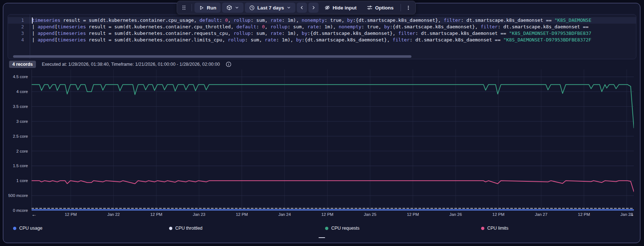  What do you see at coordinates (322, 238) in the screenshot?
I see `cell-resize-handle` at bounding box center [322, 238].